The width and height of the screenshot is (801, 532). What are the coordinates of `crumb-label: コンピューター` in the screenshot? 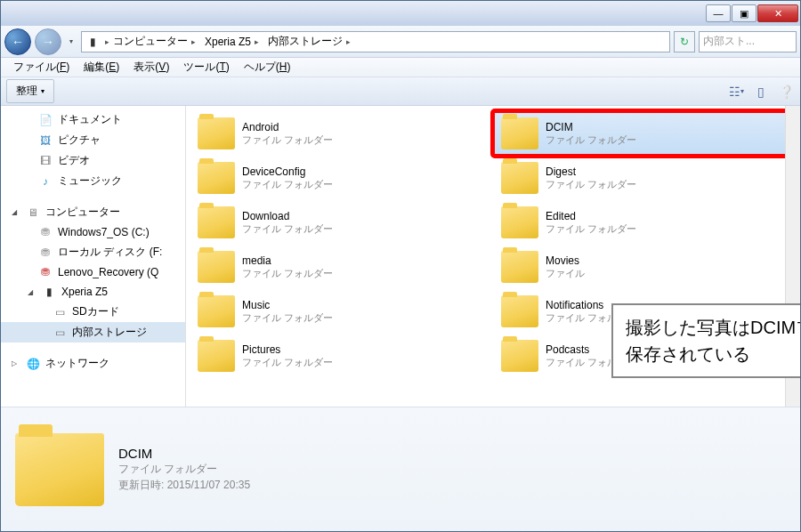 It's located at (150, 41).